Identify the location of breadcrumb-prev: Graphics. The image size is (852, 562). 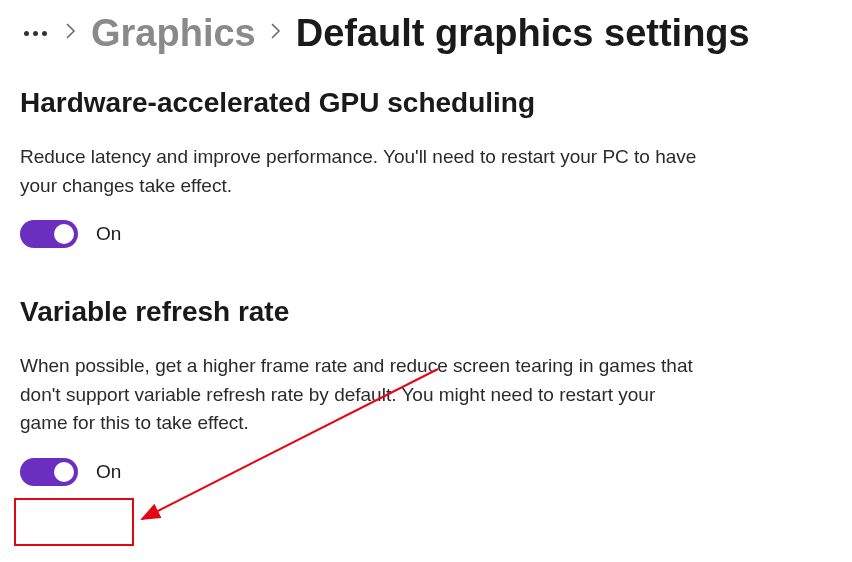
(174, 34).